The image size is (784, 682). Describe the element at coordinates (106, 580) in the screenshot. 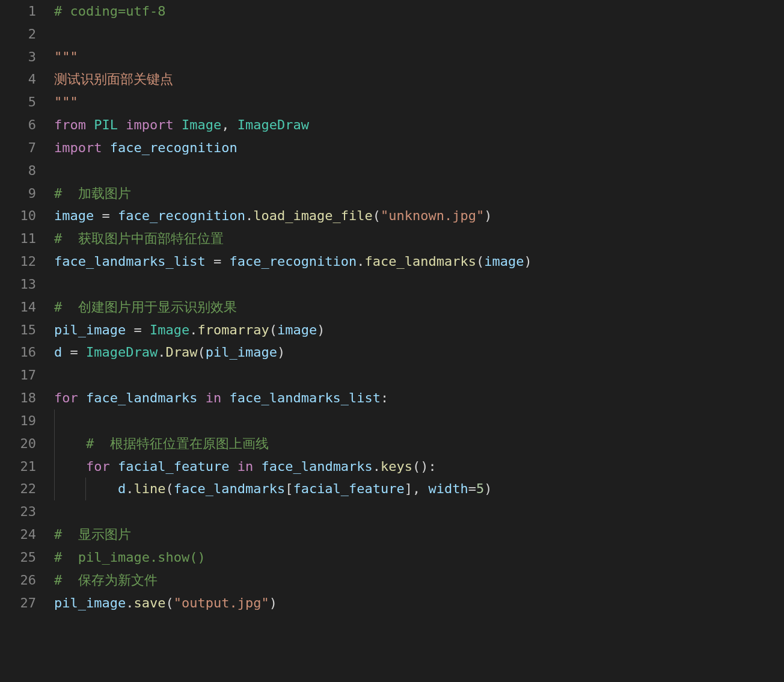

I see `token: # 保存为新文件` at that location.